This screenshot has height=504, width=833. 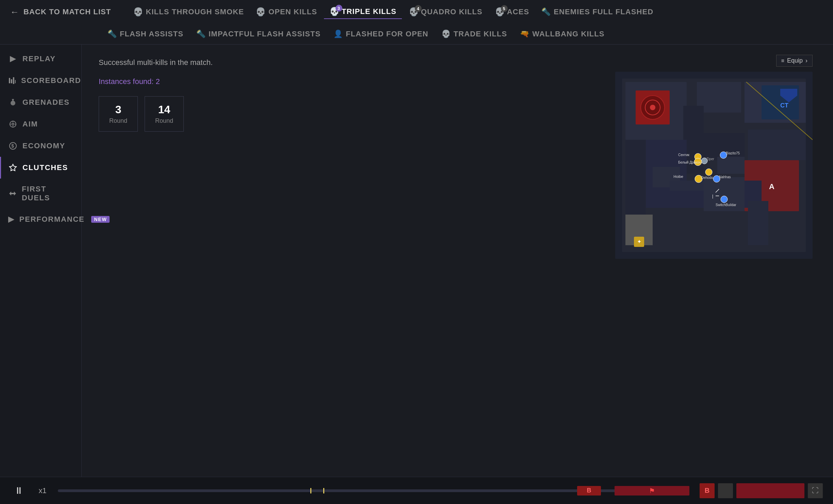 I want to click on tab-trade-kills: 💀 TRADE KILLS, so click(x=474, y=34).